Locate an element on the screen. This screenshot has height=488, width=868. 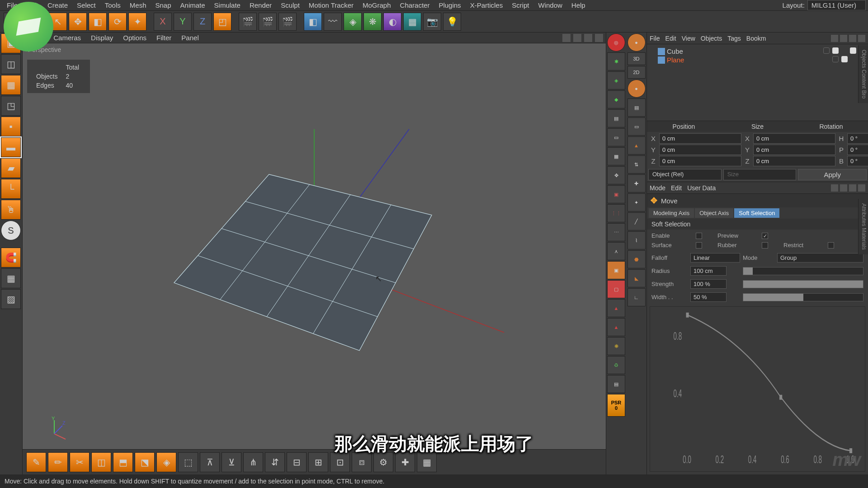
rt-dots9-icon: ⋯ is located at coordinates (616, 232).